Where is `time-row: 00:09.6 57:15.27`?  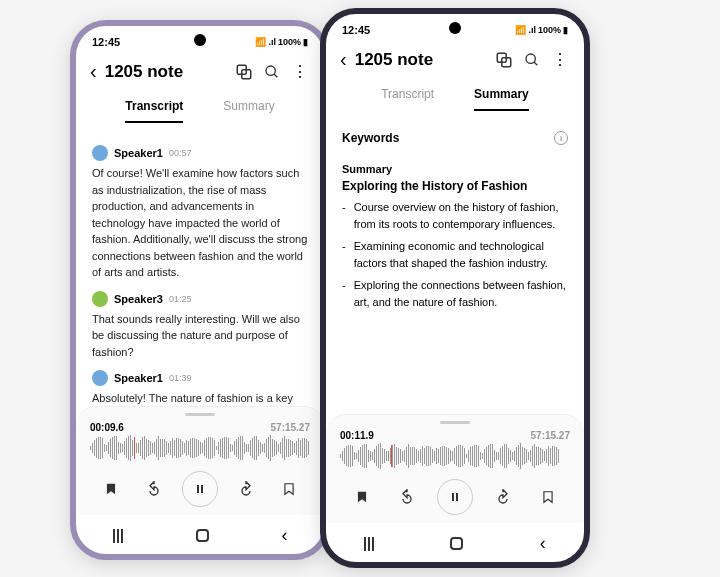
time-row: 00:09.6 57:15.27 is located at coordinates (200, 428).